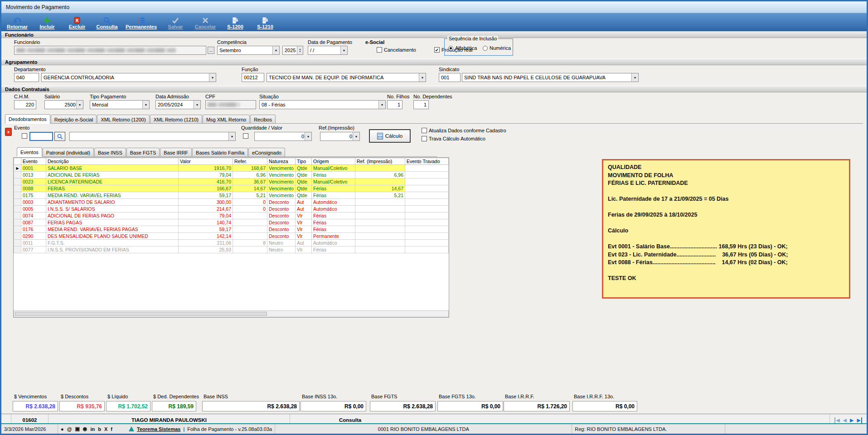  Describe the element at coordinates (92, 429) in the screenshot. I see `linkedin-icon: in` at that location.